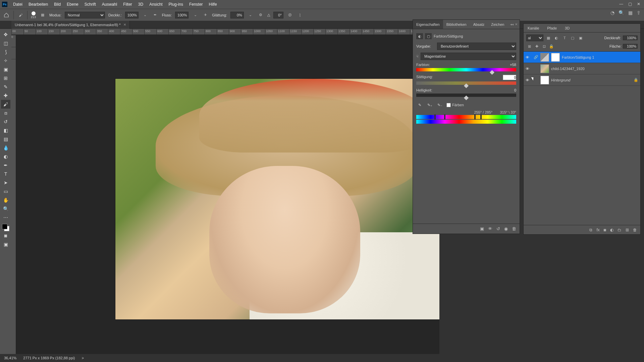 The width and height of the screenshot is (644, 362). What do you see at coordinates (34, 15) in the screenshot?
I see `brush-preset-picker: 213` at bounding box center [34, 15].